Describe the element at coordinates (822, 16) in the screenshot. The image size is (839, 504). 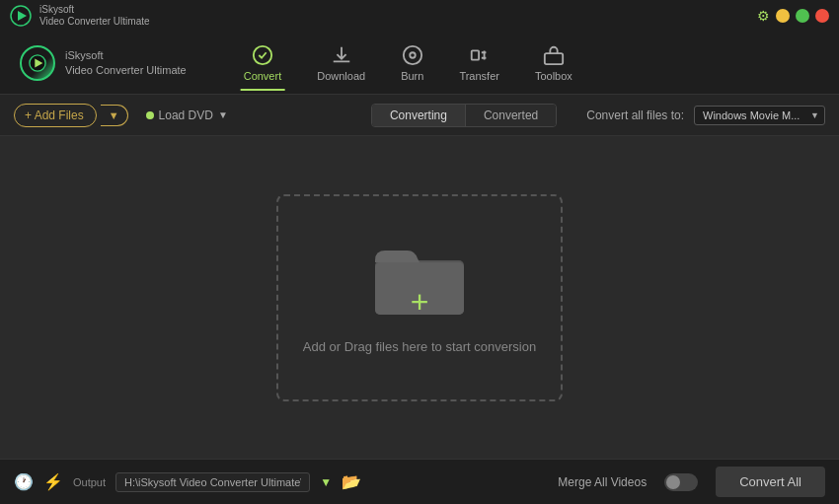
I see `close-button: ✕` at that location.